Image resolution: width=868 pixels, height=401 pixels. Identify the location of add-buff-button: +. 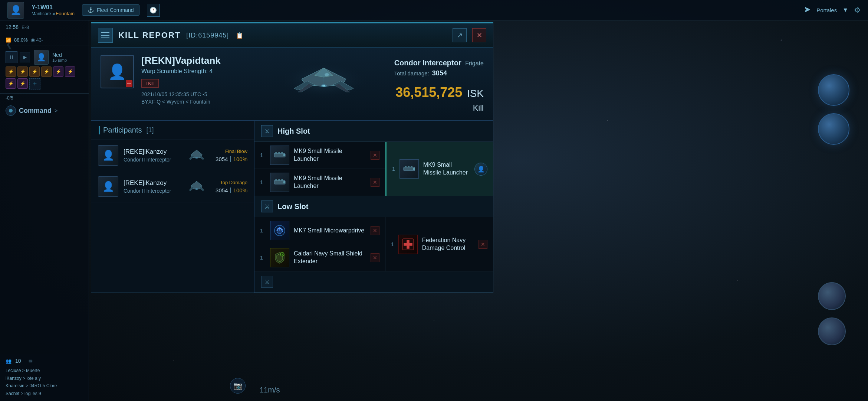
(35, 84).